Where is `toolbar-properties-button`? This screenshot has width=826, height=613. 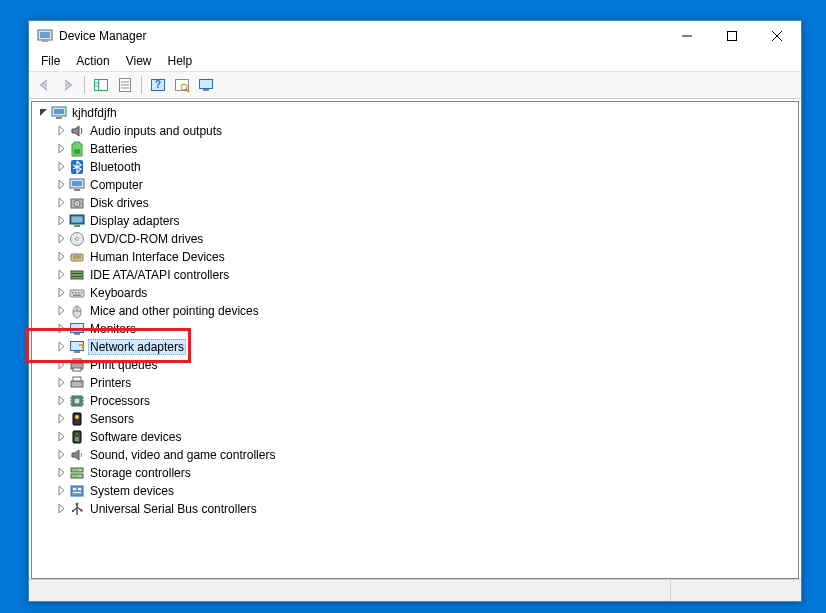 toolbar-properties-button is located at coordinates (125, 85).